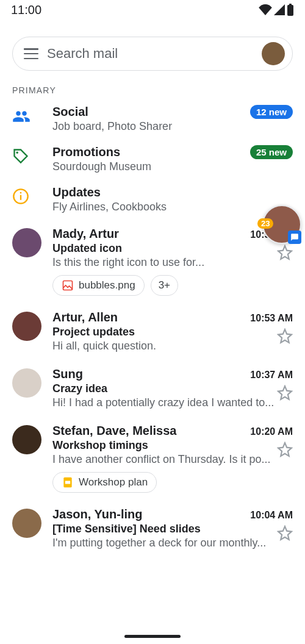  Describe the element at coordinates (31, 54) in the screenshot. I see `menu-icon` at that location.